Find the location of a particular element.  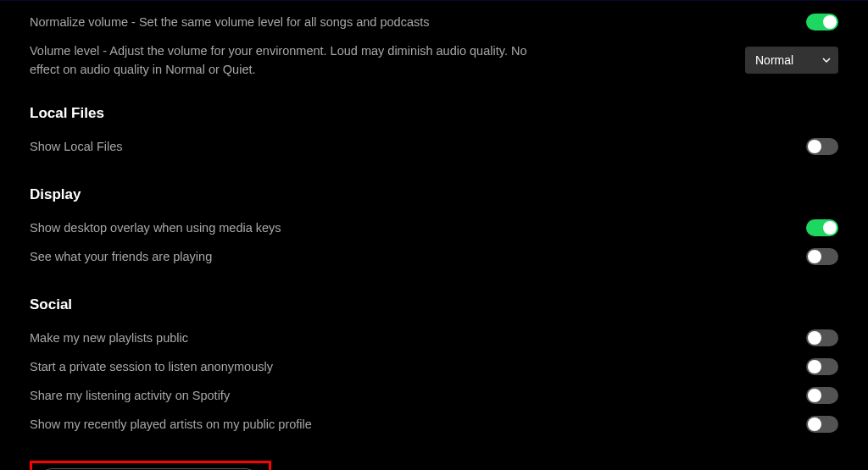

share-activity-label: Share my listening activity on Spotify is located at coordinates (130, 395).